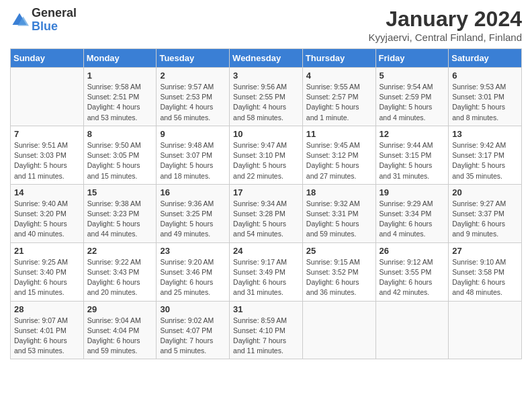 This screenshot has height=411, width=532. I want to click on day-number: 21, so click(47, 251).